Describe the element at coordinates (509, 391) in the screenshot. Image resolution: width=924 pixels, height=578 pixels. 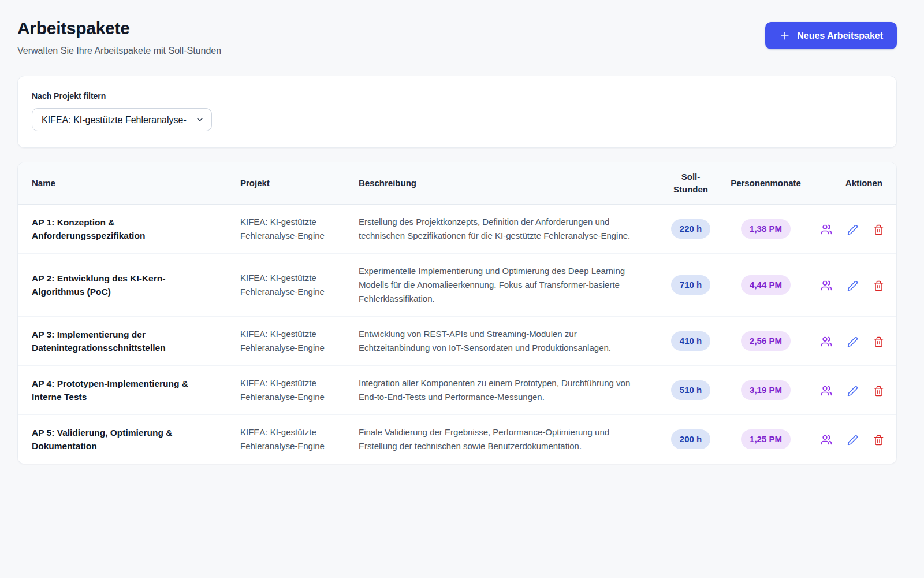
I see `workpackage-description: Integration aller Komponenten zu einem P…` at that location.